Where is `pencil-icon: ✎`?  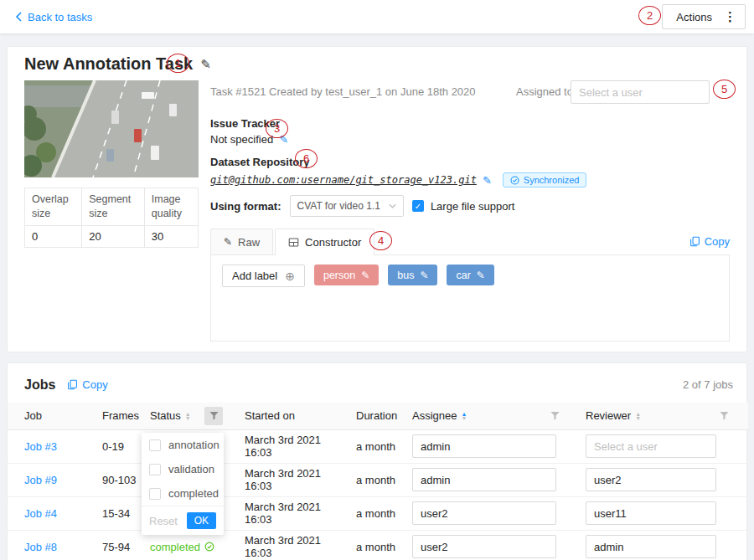 pencil-icon: ✎ is located at coordinates (228, 242).